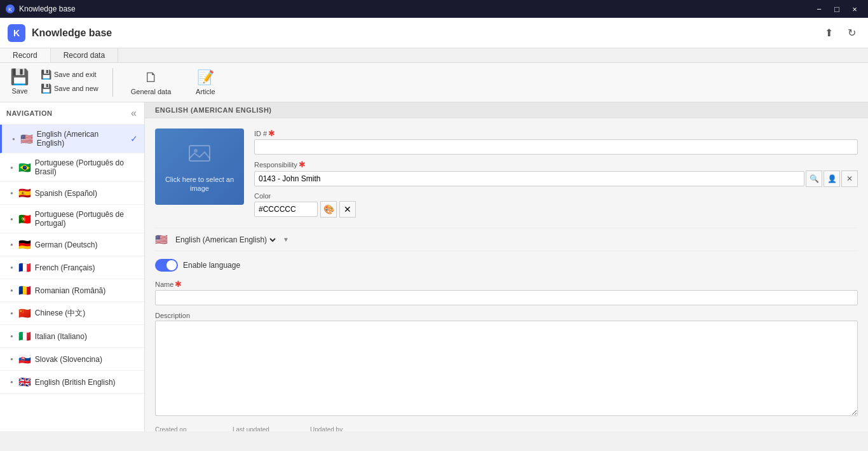 This screenshot has height=451, width=868. I want to click on maximize-button: □, so click(837, 9).